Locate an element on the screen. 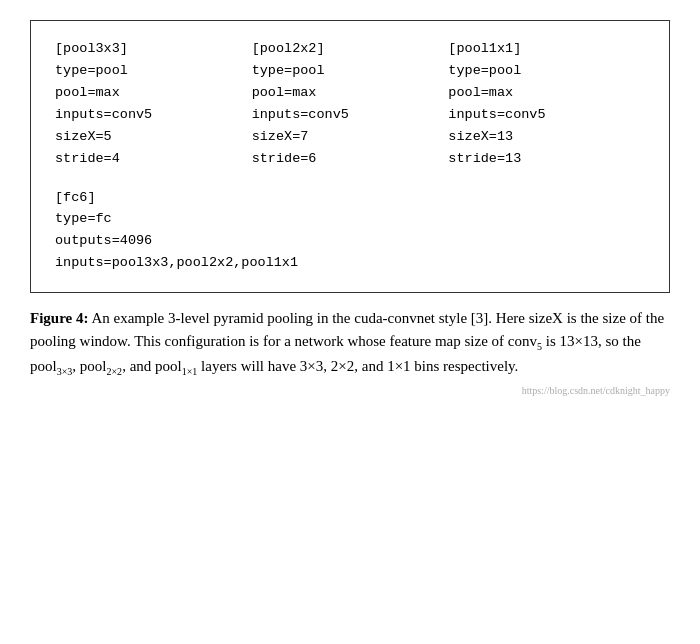 The height and width of the screenshot is (644, 700). caption-text5: layers will have 3×3, 2×2, and 1×1 bins … is located at coordinates (358, 366).